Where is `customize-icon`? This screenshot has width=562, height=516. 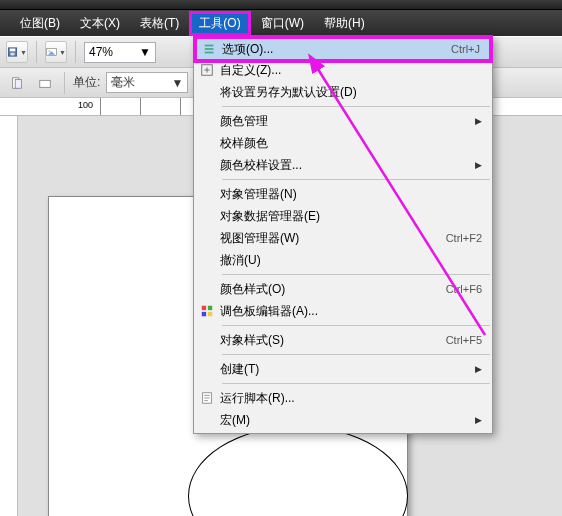
customize-icon is located at coordinates (207, 70).